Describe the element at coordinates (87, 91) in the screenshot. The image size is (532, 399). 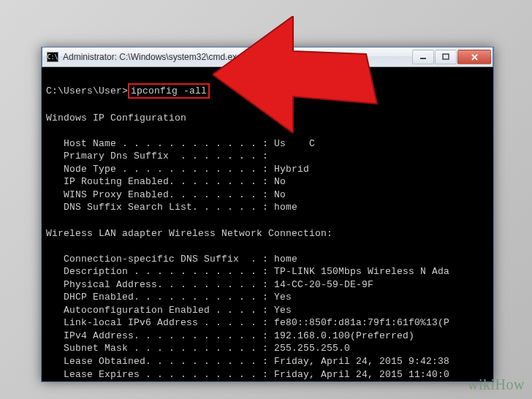
I see `prompt-prefix: C:\Users\User>` at that location.